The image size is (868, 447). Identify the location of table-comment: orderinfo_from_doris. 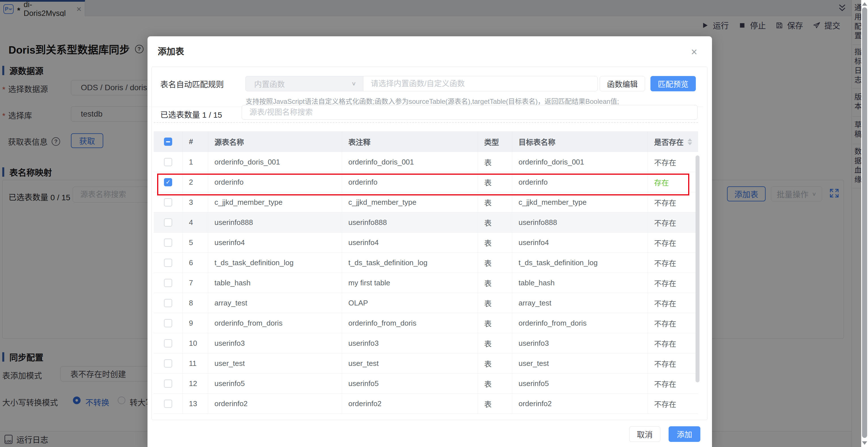
(410, 323).